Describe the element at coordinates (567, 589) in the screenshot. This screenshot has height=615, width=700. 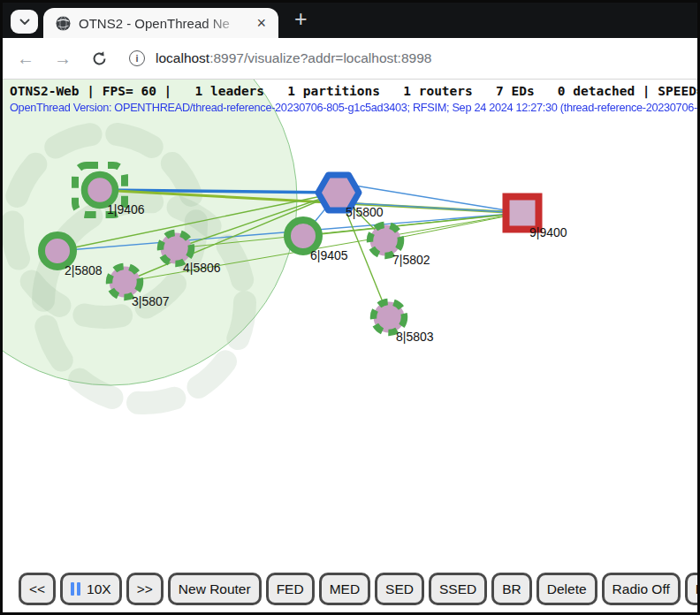
I see `button-label: Delete` at that location.